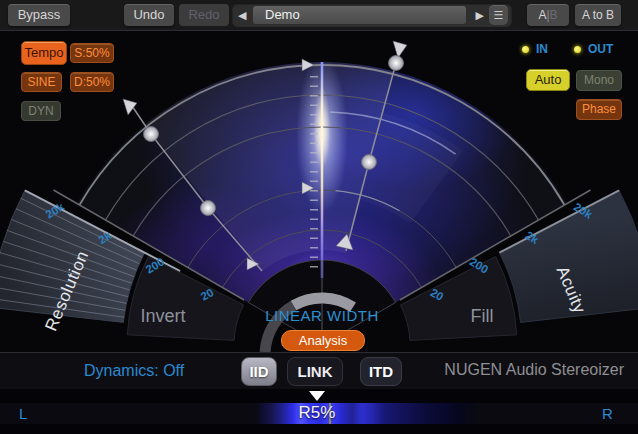  What do you see at coordinates (315, 372) in the screenshot?
I see `link-mode-button: LINK` at bounding box center [315, 372].